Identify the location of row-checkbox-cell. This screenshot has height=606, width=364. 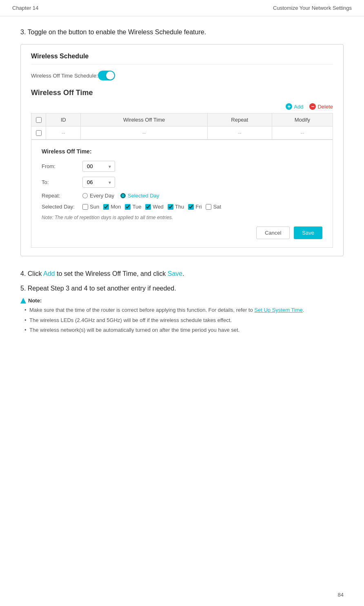
(39, 133).